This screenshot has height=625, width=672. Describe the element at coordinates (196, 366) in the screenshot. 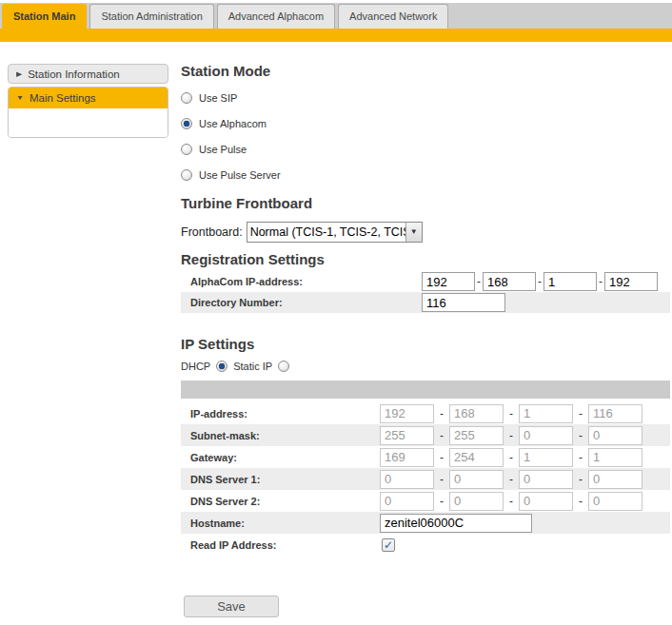

I see `dhcp-label: DHCP` at that location.